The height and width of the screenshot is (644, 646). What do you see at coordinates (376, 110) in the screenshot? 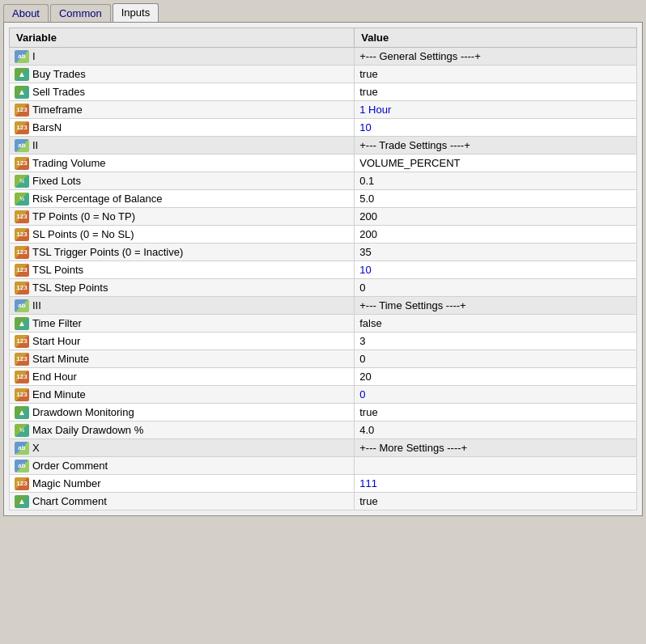
I see `value-text: 1 Hour` at bounding box center [376, 110].